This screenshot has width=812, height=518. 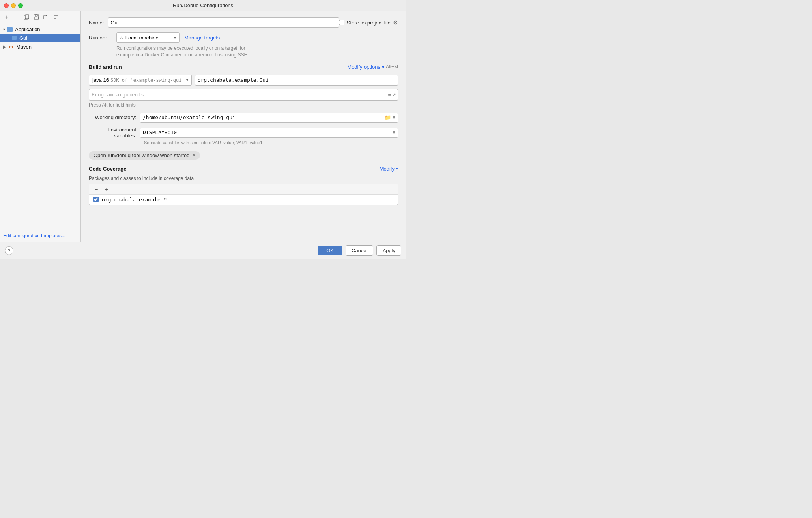 What do you see at coordinates (203, 6) in the screenshot?
I see `title-bar: Run/Debug Configurations` at bounding box center [203, 6].